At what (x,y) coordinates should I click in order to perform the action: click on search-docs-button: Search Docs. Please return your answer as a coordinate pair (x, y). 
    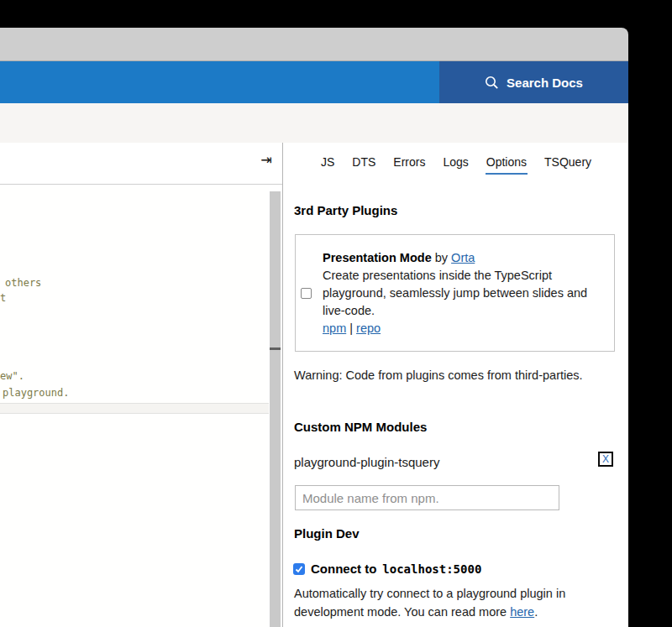
    Looking at the image, I should click on (534, 82).